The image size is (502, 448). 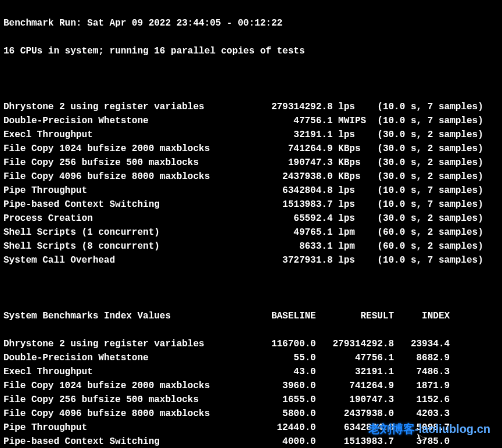 What do you see at coordinates (251, 358) in the screenshot?
I see `index-row: Double-Precision Whetstone 55.0 47756.1 …` at bounding box center [251, 358].